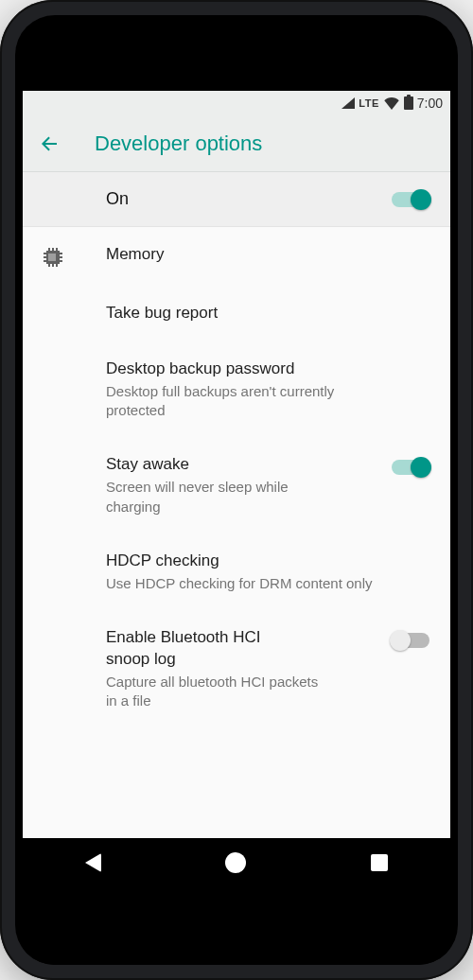  What do you see at coordinates (244, 584) in the screenshot?
I see `row-subtitle: Use HDCP checking for DRM content only` at bounding box center [244, 584].